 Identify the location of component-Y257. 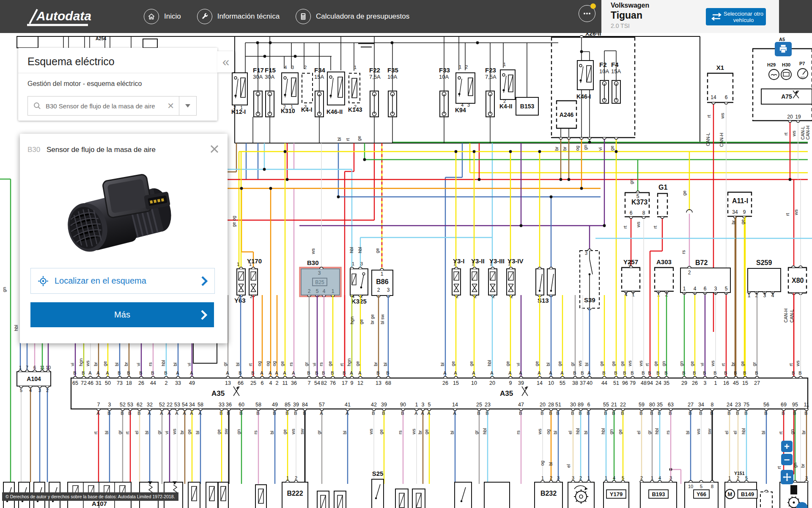
(631, 279).